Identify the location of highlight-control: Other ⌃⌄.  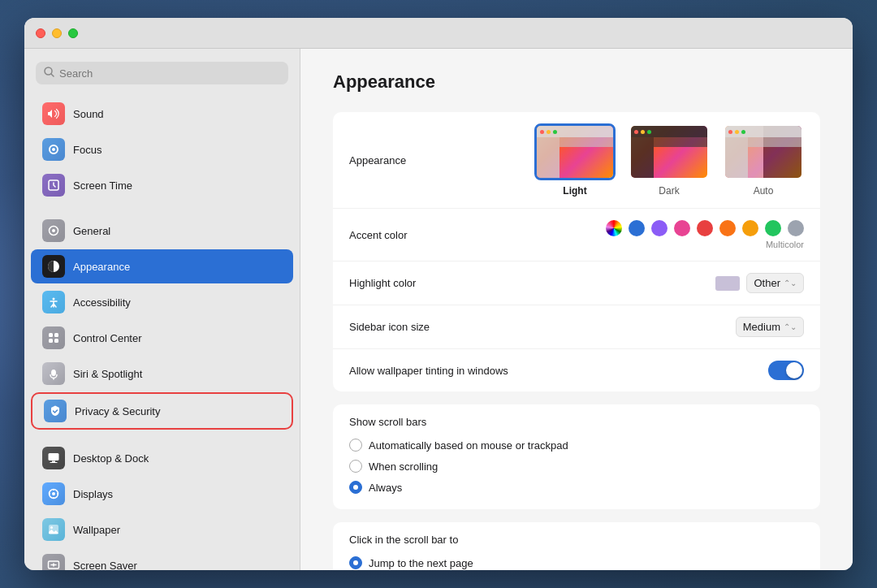
(760, 283).